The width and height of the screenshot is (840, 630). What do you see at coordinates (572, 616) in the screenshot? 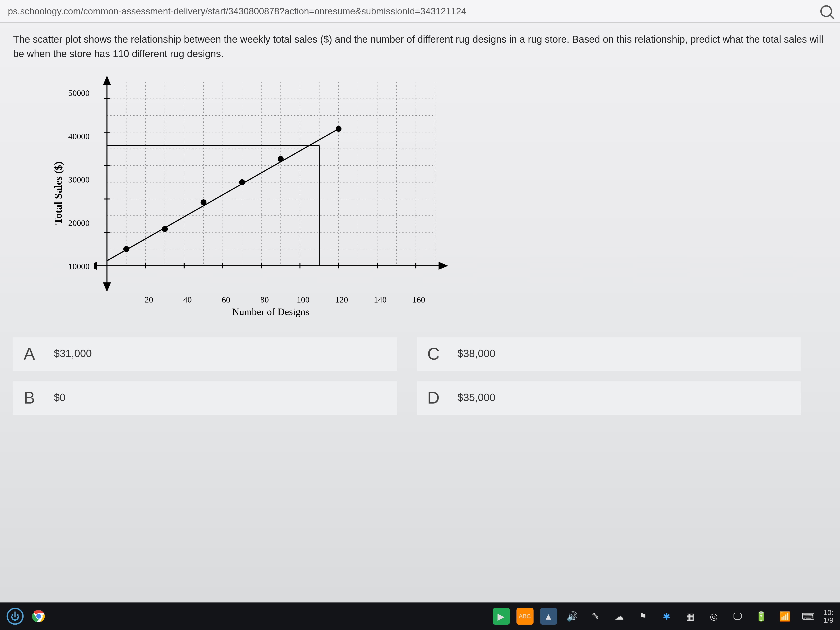
I see `volume-icon: 🔊` at bounding box center [572, 616].